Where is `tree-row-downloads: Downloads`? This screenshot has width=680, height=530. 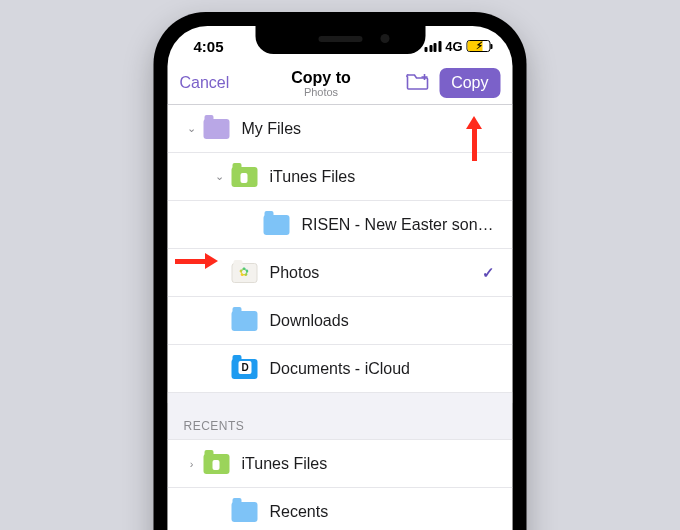 tree-row-downloads: Downloads is located at coordinates (340, 321).